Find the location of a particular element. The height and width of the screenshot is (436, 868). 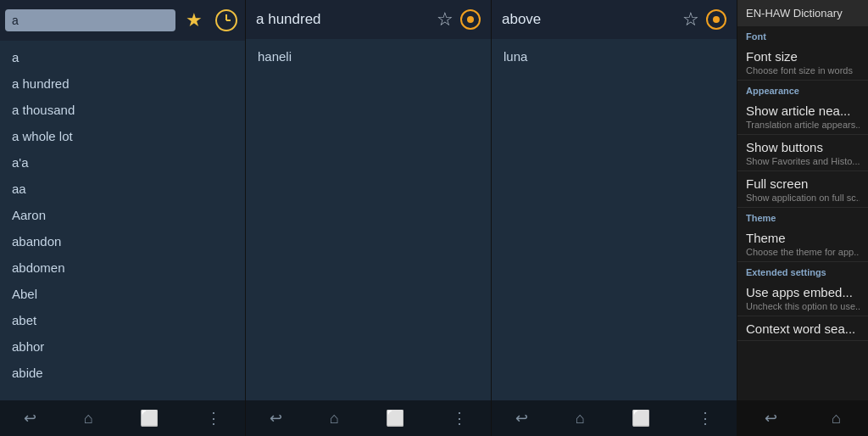

list-item: abandon is located at coordinates (122, 241).